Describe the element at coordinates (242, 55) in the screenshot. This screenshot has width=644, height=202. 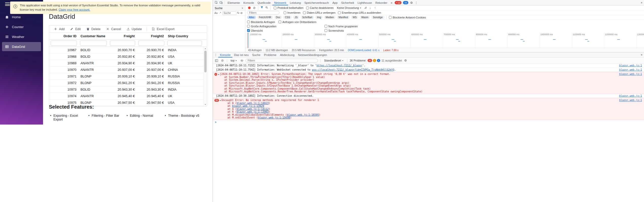
I see `drawer-tab-das-ist-neu: Das ist neu` at that location.